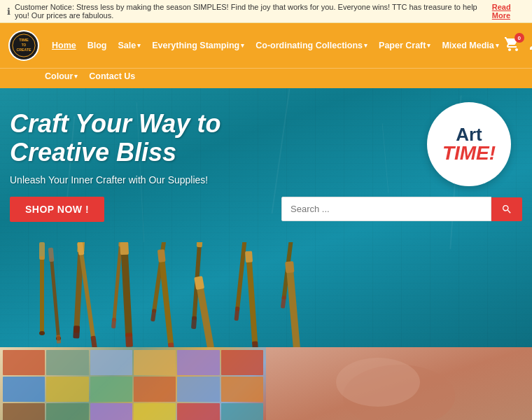 The width and height of the screenshot is (532, 420). What do you see at coordinates (129, 165) in the screenshot?
I see `hero-content: Craft Your Way to Creative Bliss Unleash…` at bounding box center [129, 165].